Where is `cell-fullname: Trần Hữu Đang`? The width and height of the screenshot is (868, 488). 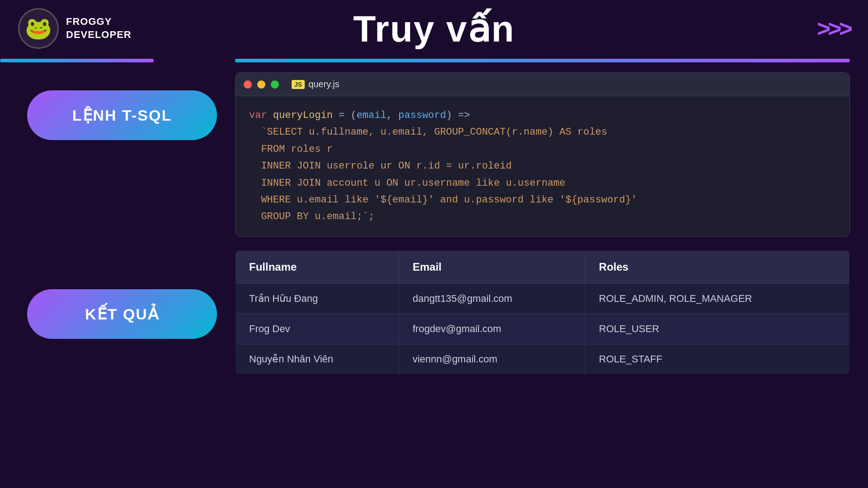 cell-fullname: Trần Hữu Đang is located at coordinates (317, 298).